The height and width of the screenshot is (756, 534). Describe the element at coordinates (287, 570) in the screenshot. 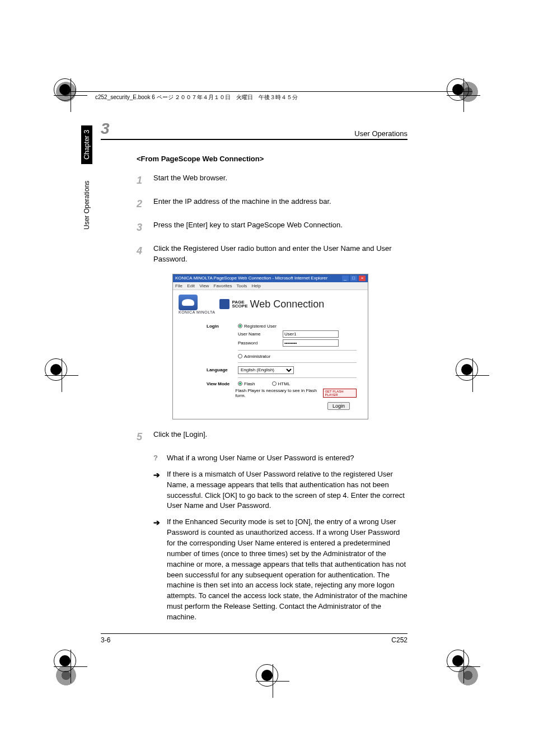

I see `qa-answer-text: If the Enhanced Security mode is set to …` at that location.